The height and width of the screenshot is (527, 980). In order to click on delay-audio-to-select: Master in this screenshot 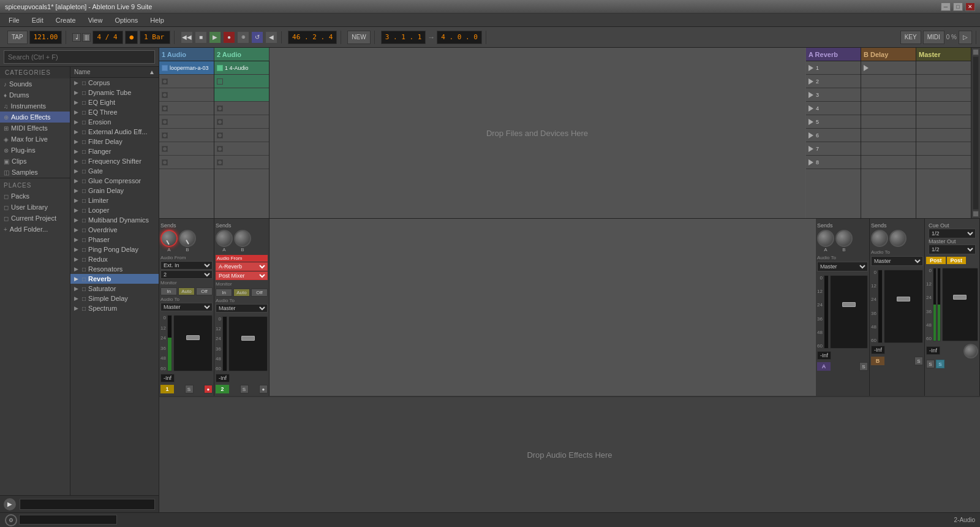, I will do `click(897, 261)`.